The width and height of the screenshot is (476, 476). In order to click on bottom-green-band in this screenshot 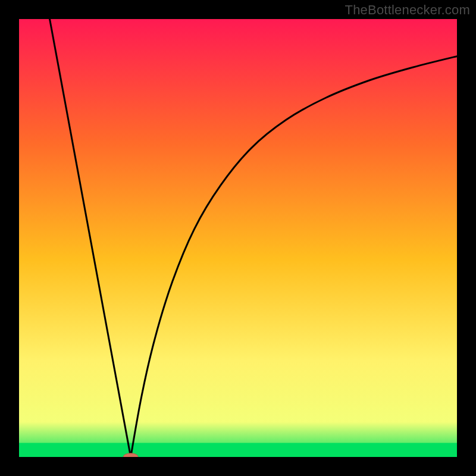, I will do `click(238, 450)`.